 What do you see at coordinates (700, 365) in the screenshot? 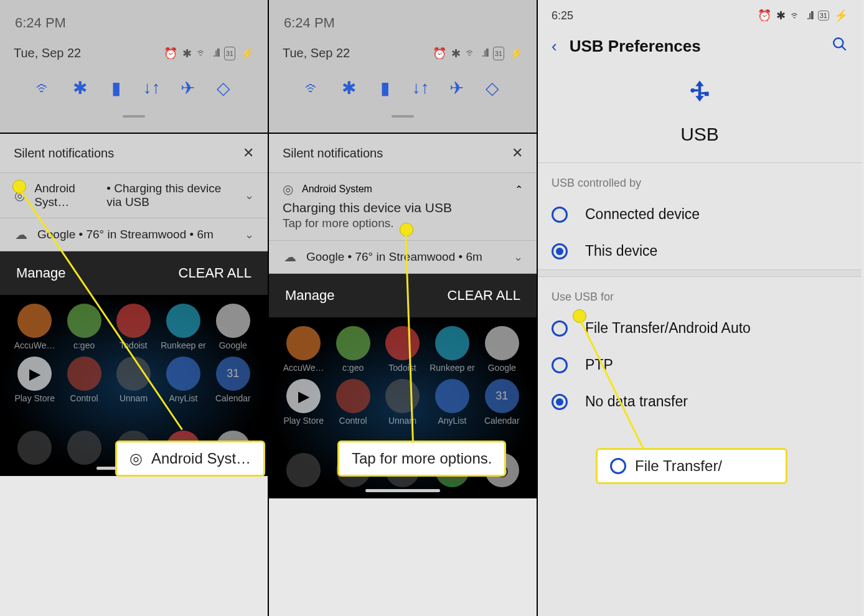
I see `radio-ptp: PTP` at bounding box center [700, 365].